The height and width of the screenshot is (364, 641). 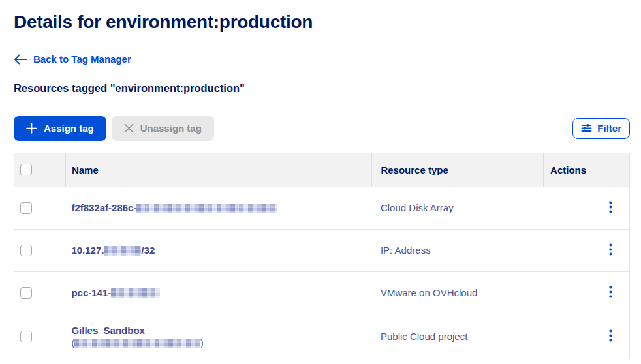 What do you see at coordinates (322, 89) in the screenshot?
I see `resources-tagged-subtitle: Resources tagged "environment:production…` at bounding box center [322, 89].